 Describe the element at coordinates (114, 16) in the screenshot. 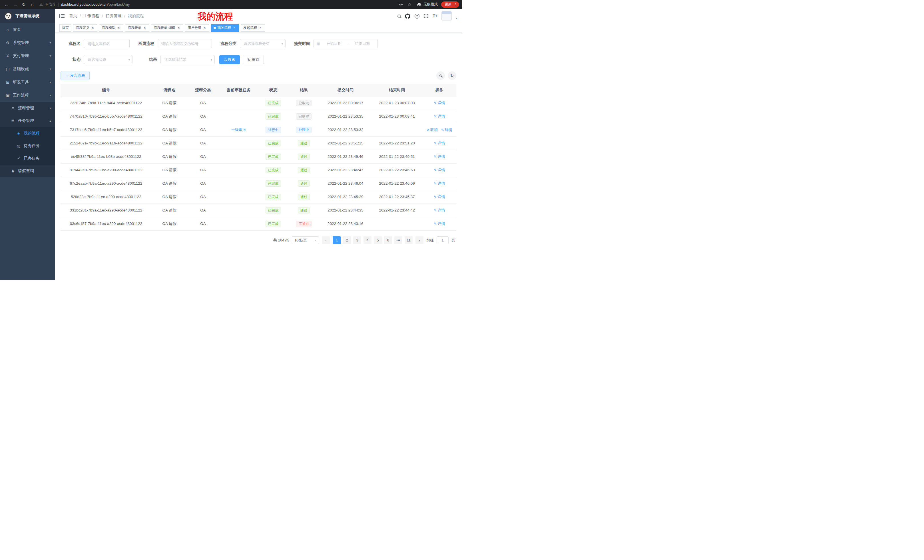

I see `breadcrumb-item: 任务管理` at that location.